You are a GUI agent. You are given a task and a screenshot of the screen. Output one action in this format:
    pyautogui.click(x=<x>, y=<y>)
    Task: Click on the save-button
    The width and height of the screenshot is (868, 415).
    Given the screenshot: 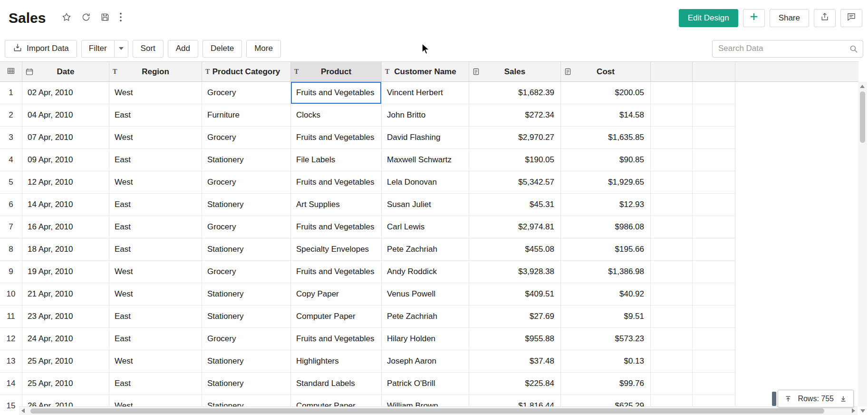 What is the action you would take?
    pyautogui.click(x=105, y=18)
    